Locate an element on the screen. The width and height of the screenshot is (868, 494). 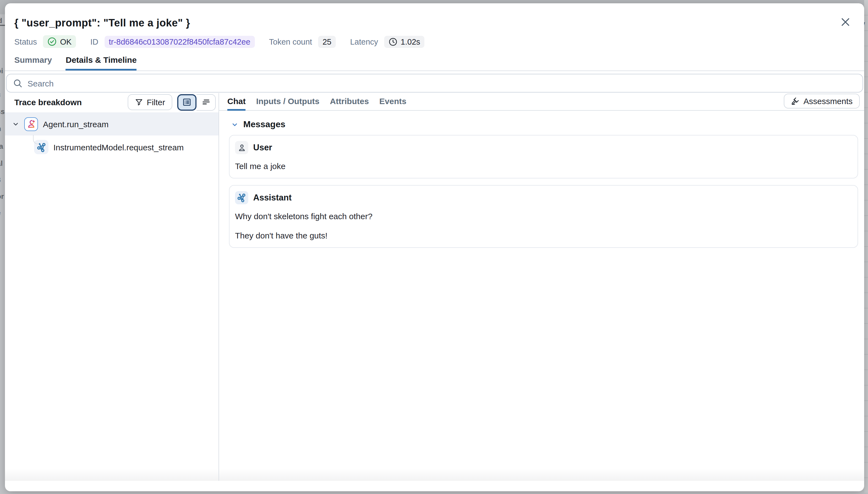
view-toggle-group is located at coordinates (197, 102).